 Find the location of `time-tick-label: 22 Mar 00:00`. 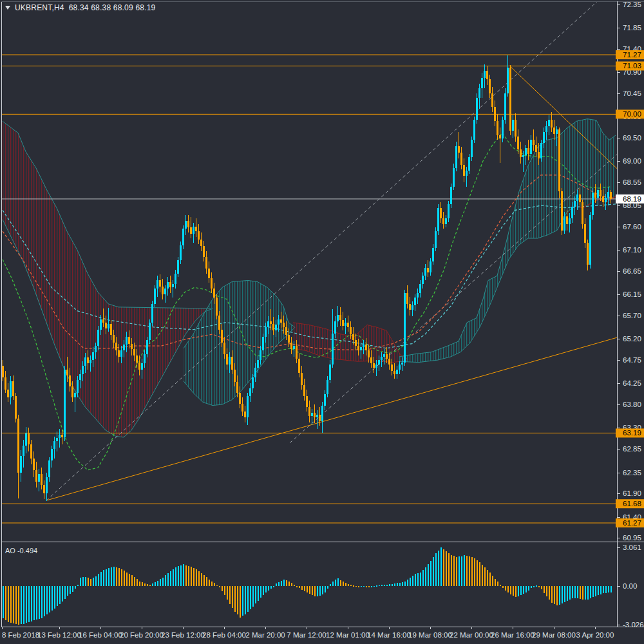

time-tick-label: 22 Mar 00:00 is located at coordinates (471, 635).